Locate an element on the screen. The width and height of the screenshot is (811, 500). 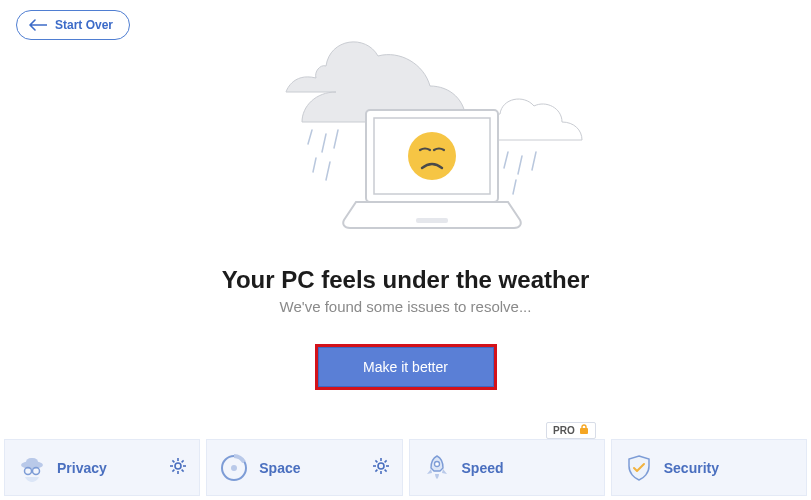
tile-label: Privacy is located at coordinates (82, 468).